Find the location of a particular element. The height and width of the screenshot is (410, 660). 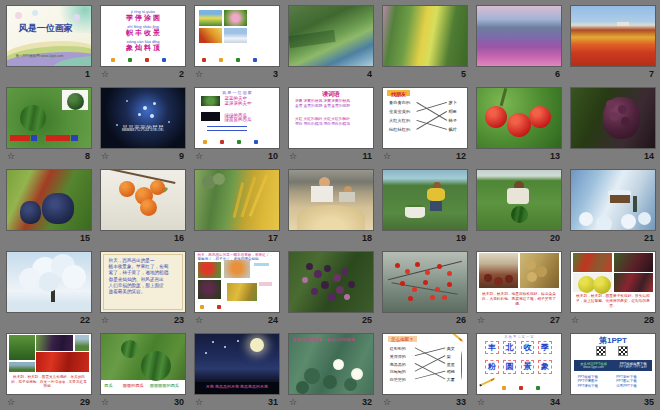

slide-thumbnail-30-watermelon-sentence: 西瓜圆圆的西瓜圆圆圆圆的西瓜 is located at coordinates (143, 364).